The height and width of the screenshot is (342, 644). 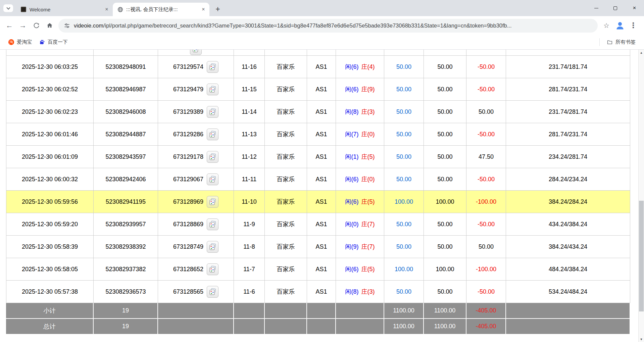 I want to click on bet-time: 2025-12-30 06:02:52, so click(x=50, y=89).